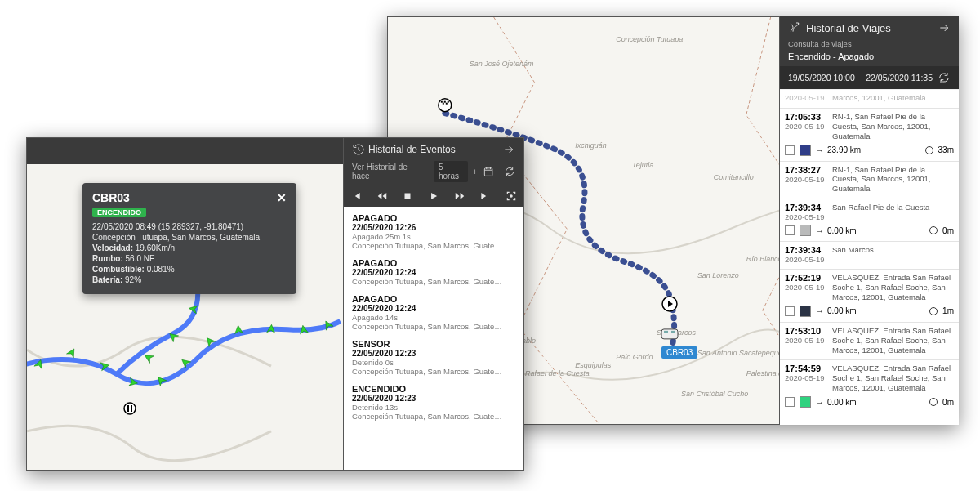  What do you see at coordinates (434, 196) in the screenshot?
I see `play-icon` at bounding box center [434, 196].